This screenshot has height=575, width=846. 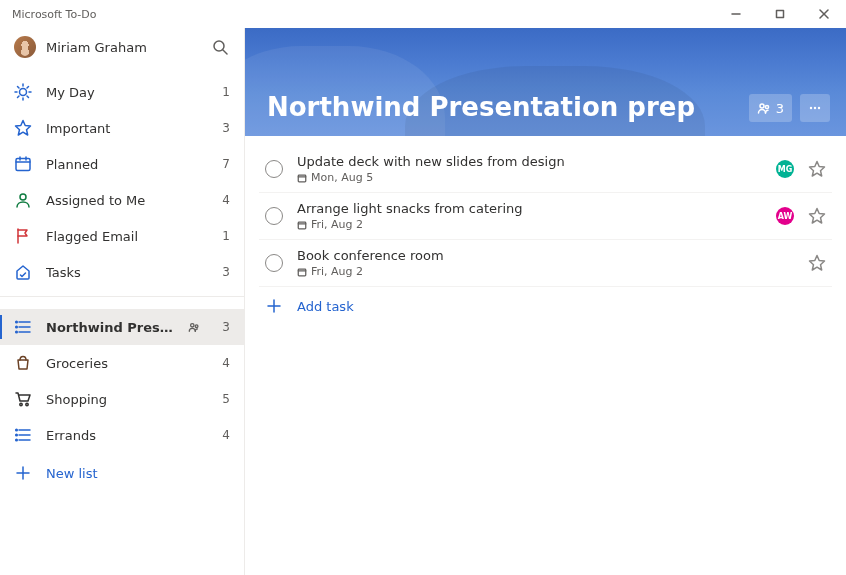 I want to click on sidebar-item-label: Groceries, so click(x=125, y=364).